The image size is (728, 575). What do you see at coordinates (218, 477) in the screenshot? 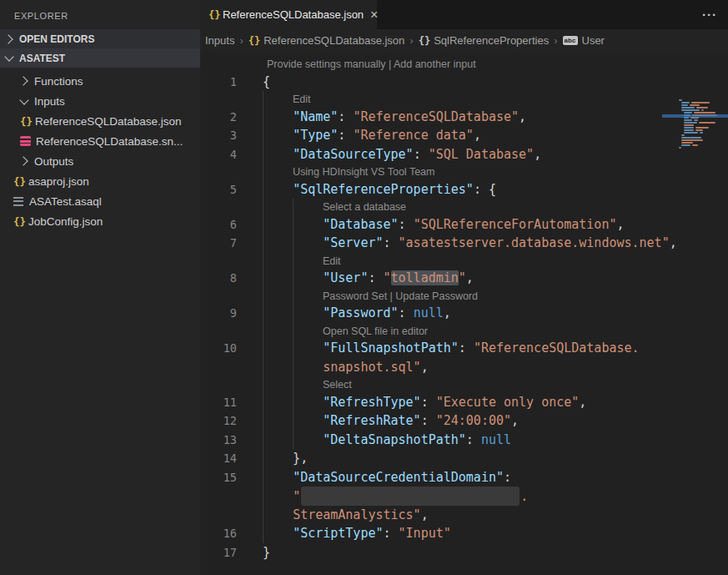
I see `line-number: 15` at bounding box center [218, 477].